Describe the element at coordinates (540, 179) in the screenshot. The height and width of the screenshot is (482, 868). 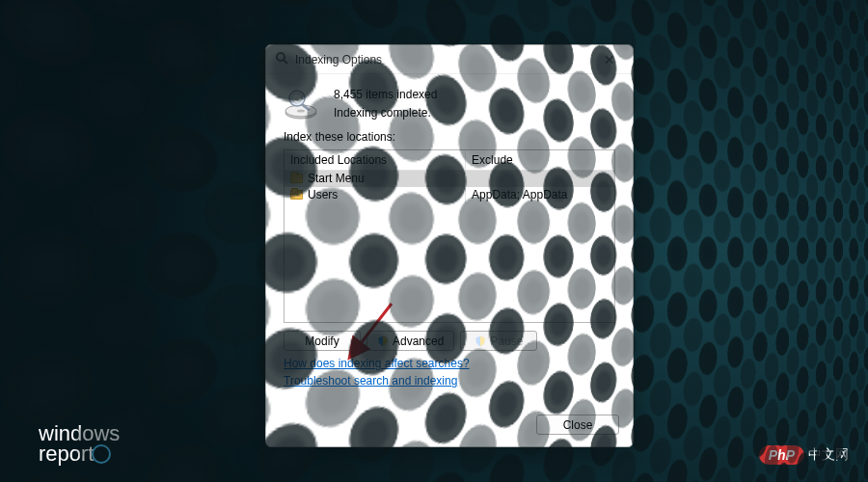
I see `row-exclude` at that location.